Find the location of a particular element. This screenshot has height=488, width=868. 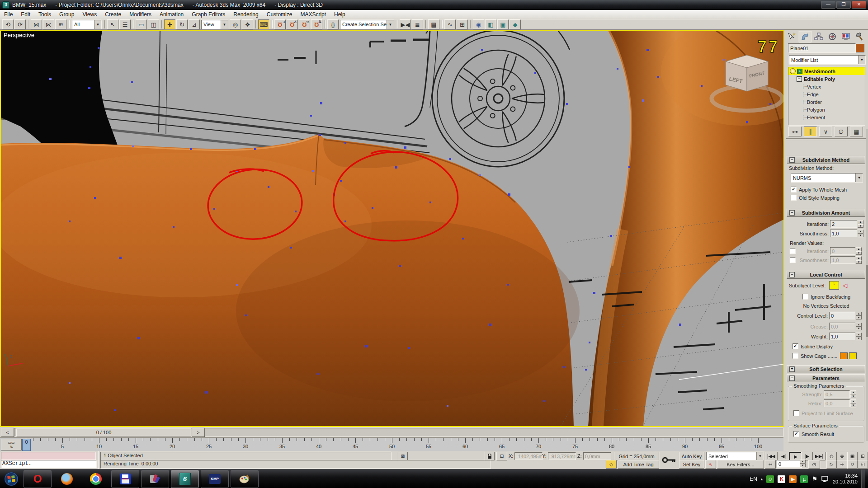

open-mini-curve-editor-button: ▭▭ ⇅ is located at coordinates (11, 445).